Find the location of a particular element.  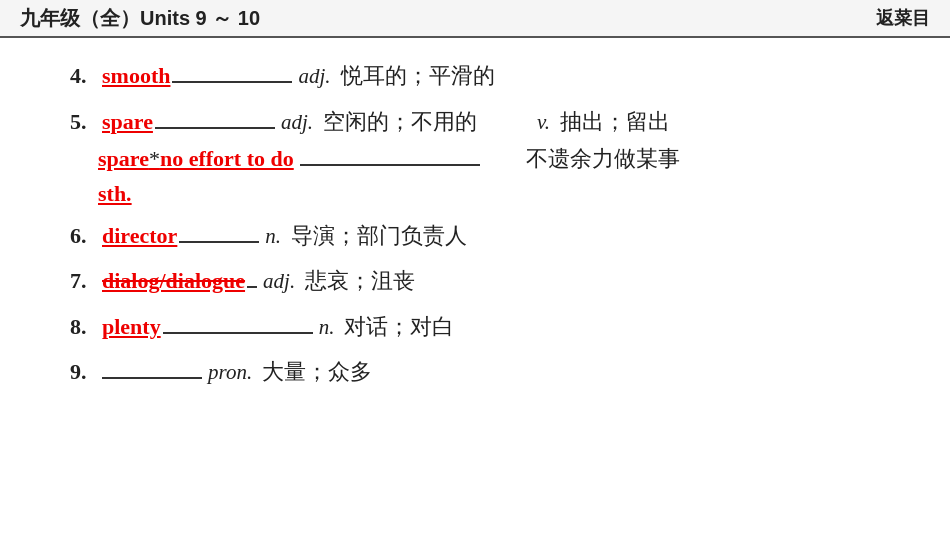

phrase-definition: 不遗余力做某事 is located at coordinates (603, 158).